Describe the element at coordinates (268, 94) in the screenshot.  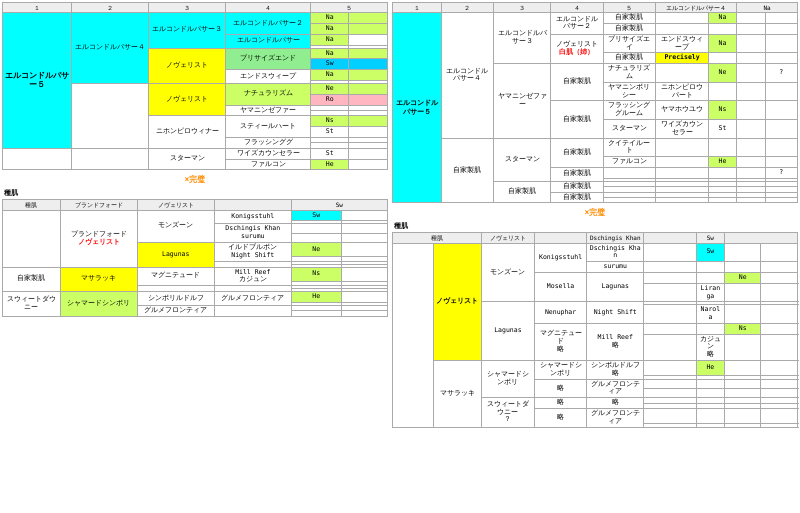
I see `ped-lt-gen4-5: ナチュラリズム` at that location.